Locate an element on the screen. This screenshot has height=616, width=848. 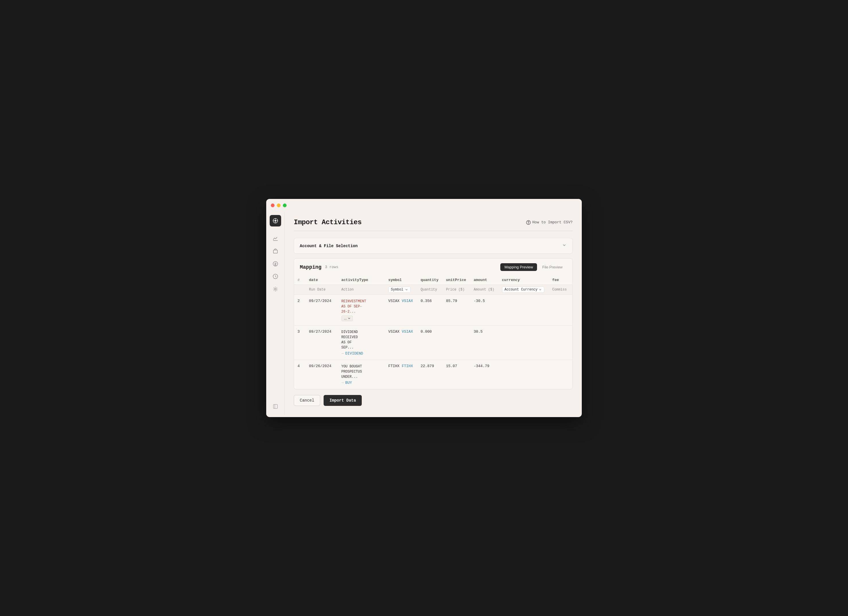
row2-symbol-mapped: VSIAX is located at coordinates (407, 301).